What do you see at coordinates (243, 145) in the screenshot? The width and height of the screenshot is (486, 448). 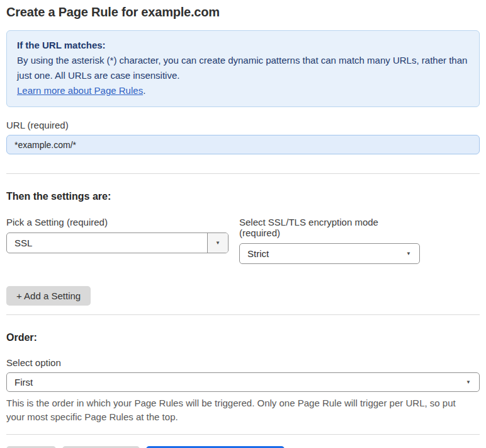 I see `url-input` at bounding box center [243, 145].